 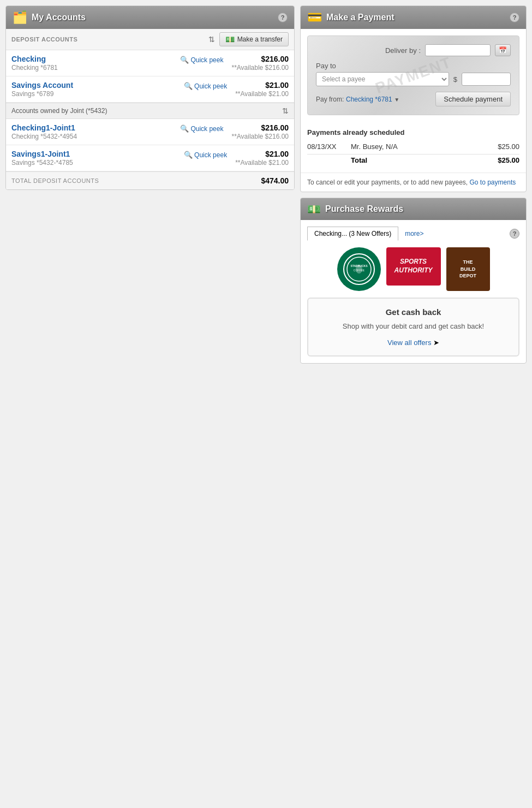 I want to click on rewards-help-icon: ?, so click(x=515, y=234).